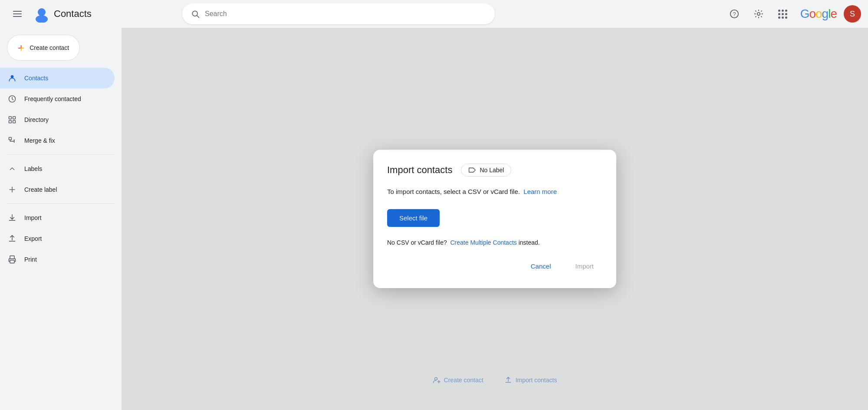 The width and height of the screenshot is (868, 410). What do you see at coordinates (413, 218) in the screenshot?
I see `select-file-label: Select file` at bounding box center [413, 218].